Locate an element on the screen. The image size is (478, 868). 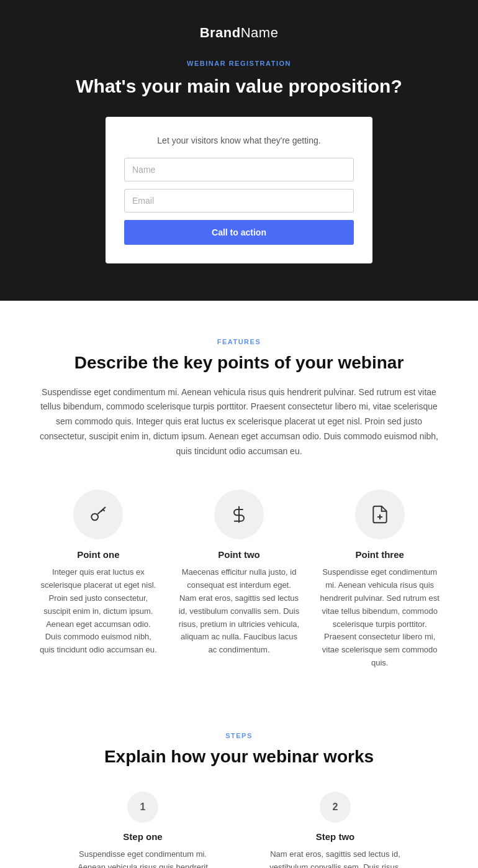
point-three-item: Point three Suspendisse eget condimentum… is located at coordinates (380, 579).